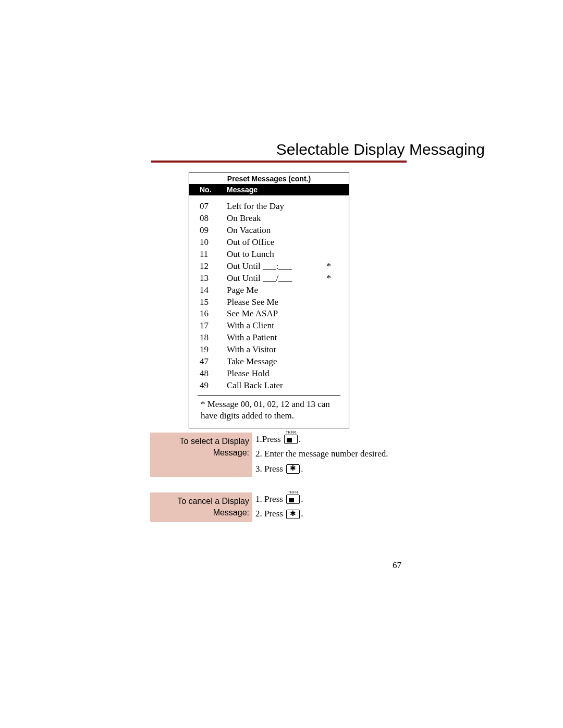  Describe the element at coordinates (300, 439) in the screenshot. I see `select-step1-post: .` at that location.